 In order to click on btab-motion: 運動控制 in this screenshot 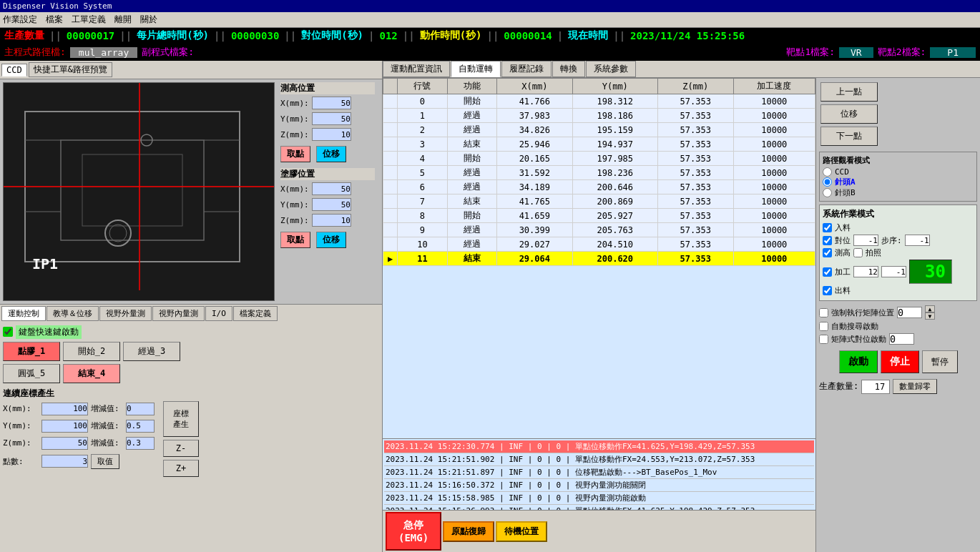, I will do `click(24, 313)`.